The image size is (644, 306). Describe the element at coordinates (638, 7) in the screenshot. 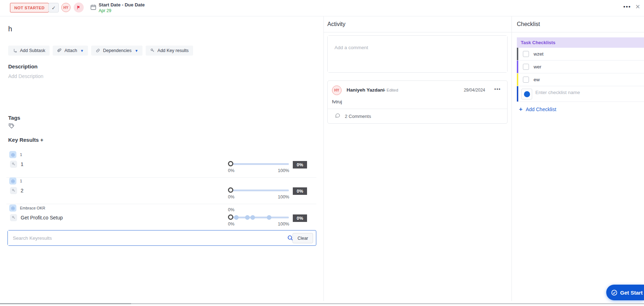

I see `close-icon: ×` at that location.